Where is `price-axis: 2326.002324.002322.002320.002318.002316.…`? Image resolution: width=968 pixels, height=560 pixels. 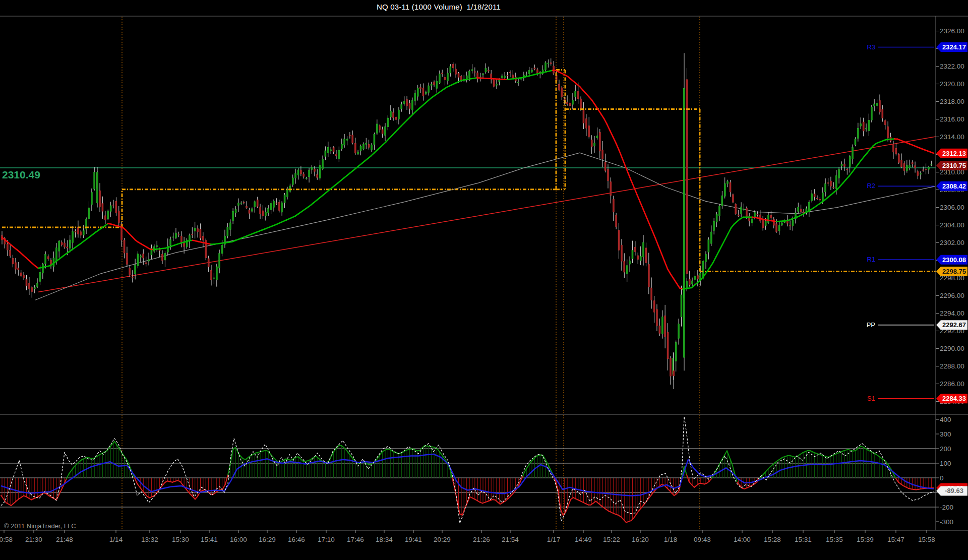
price-axis: 2326.002324.002322.002320.002318.002316.… is located at coordinates (952, 276).